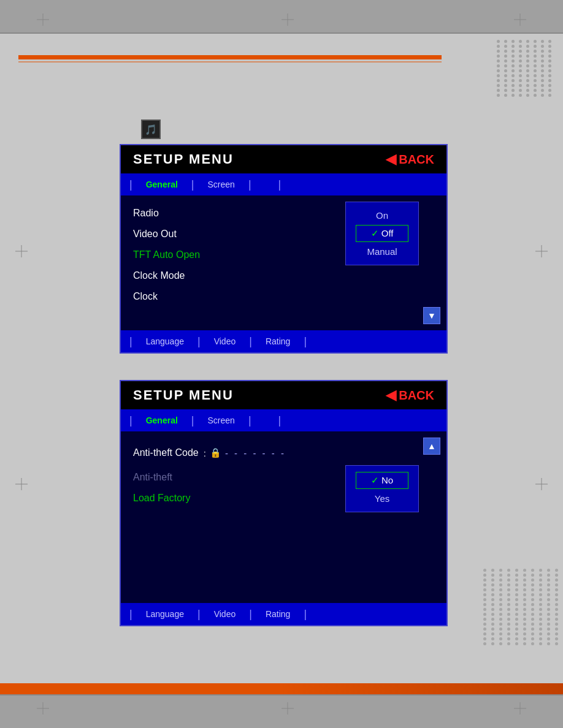 This screenshot has width=563, height=728. What do you see at coordinates (166, 453) in the screenshot?
I see `menu-item-antitheft-code: Anti-theft Code` at bounding box center [166, 453].